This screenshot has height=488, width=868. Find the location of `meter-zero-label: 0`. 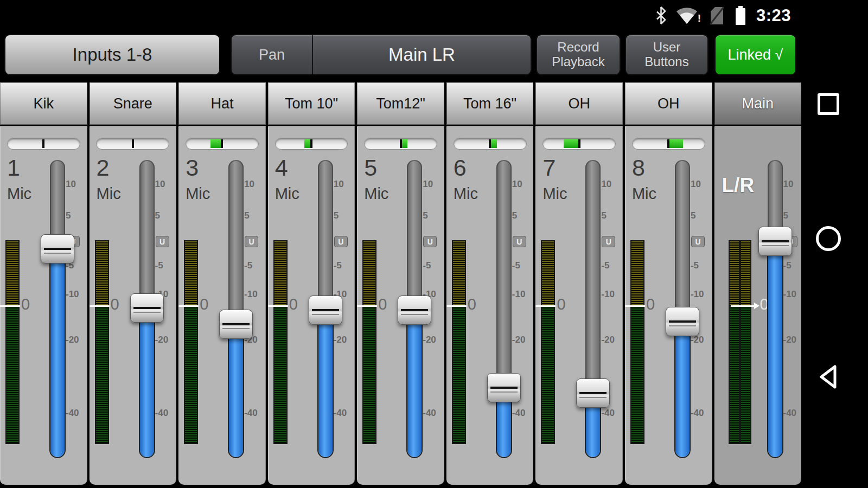

meter-zero-label: 0 is located at coordinates (293, 305).